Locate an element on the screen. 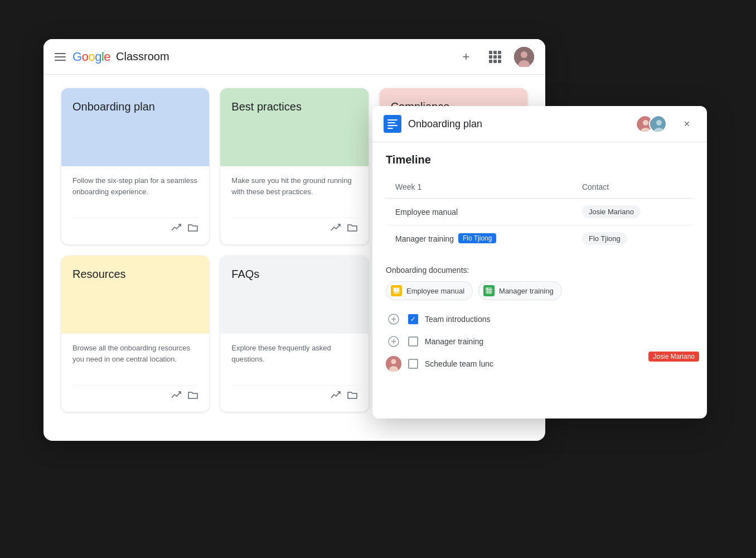  card-header-best-practices: Best practices is located at coordinates (294, 127).